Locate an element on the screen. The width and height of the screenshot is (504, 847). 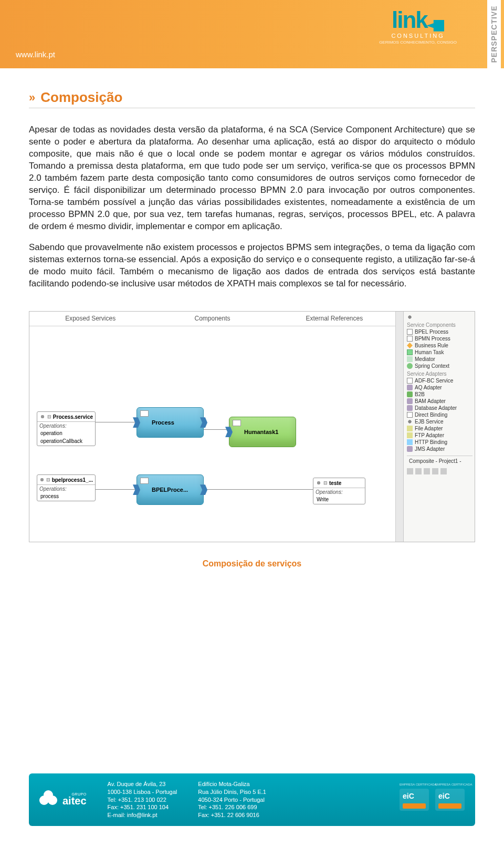
palette-item-bam: BAM Adapter is located at coordinates (440, 401).